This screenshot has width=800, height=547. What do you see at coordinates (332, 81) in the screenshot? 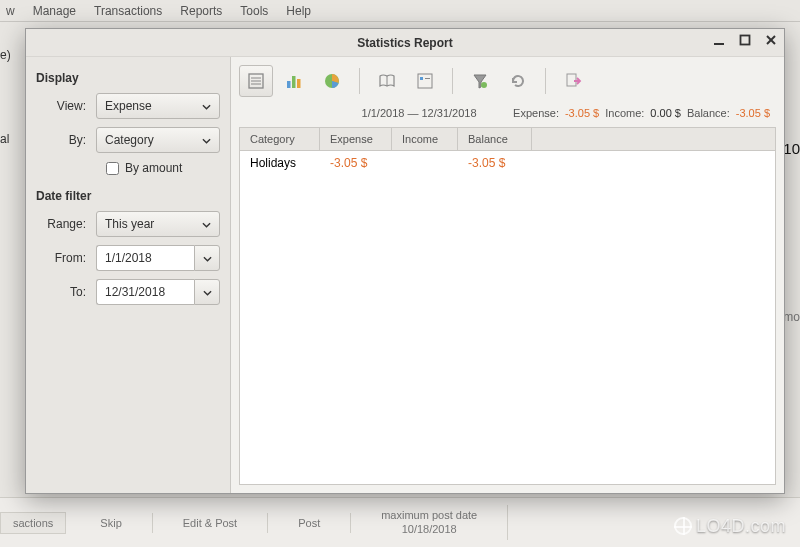
I see `pie-chart-icon` at bounding box center [332, 81].